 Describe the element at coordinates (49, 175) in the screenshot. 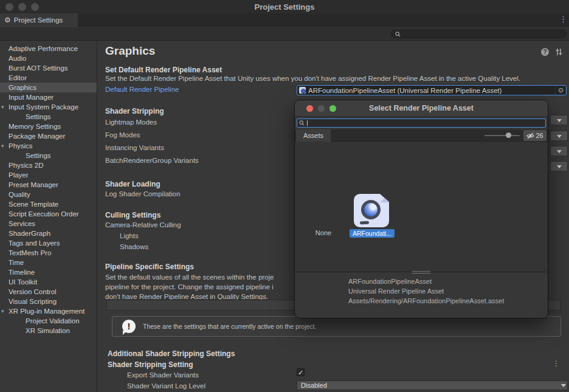

I see `sidebar-item-player: Player` at that location.